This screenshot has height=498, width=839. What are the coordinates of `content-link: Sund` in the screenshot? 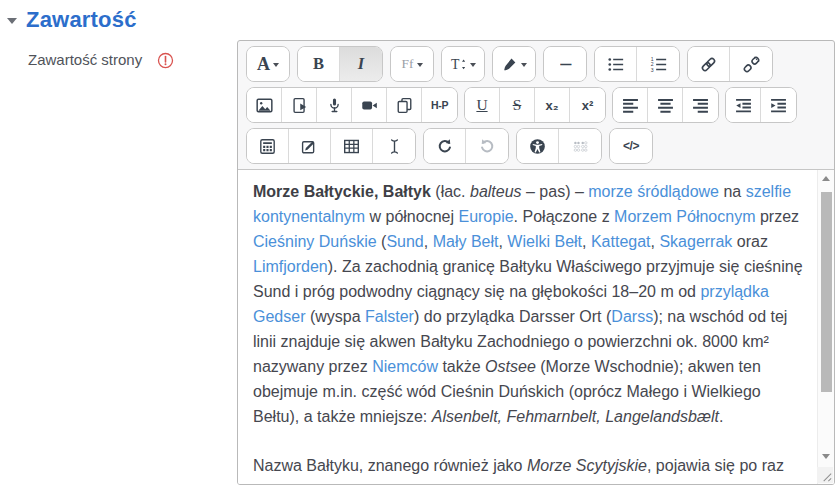 It's located at (404, 242).